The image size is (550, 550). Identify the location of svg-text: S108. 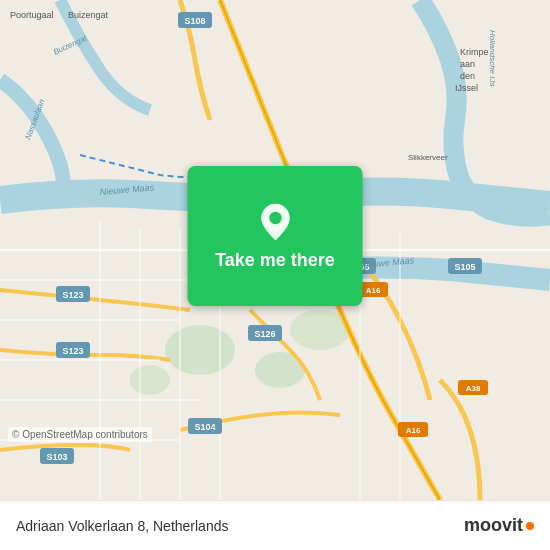
(194, 21).